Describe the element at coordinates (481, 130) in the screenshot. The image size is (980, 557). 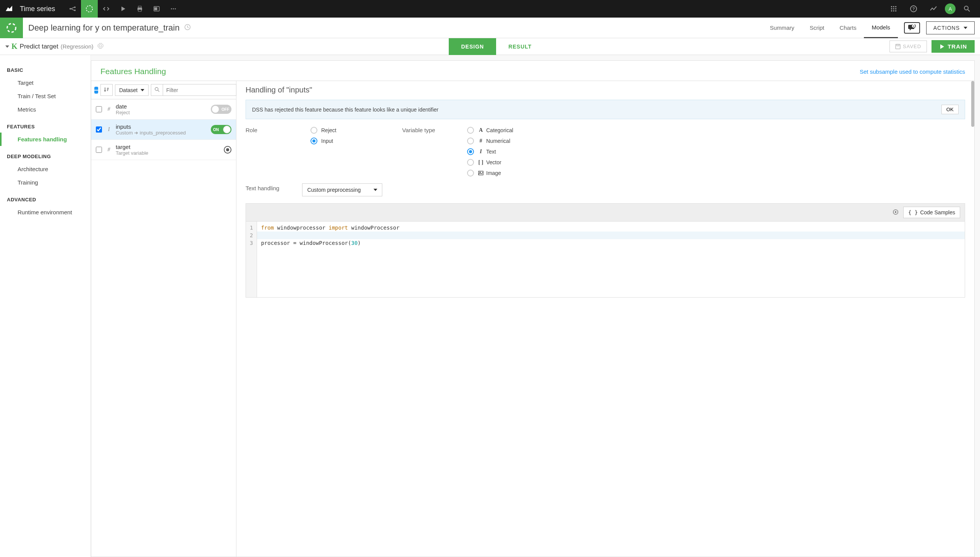
I see `categorical-icon: A` at that location.